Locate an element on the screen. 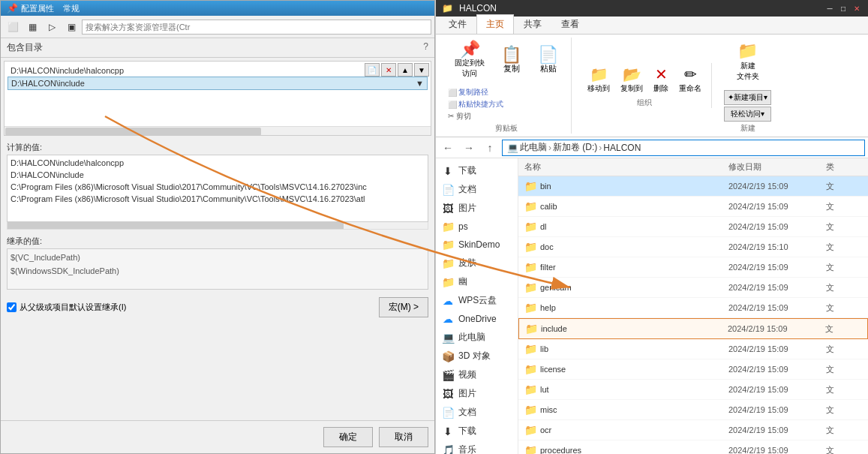 The height and width of the screenshot is (454, 868). maximize-button: □ is located at coordinates (843, 8).